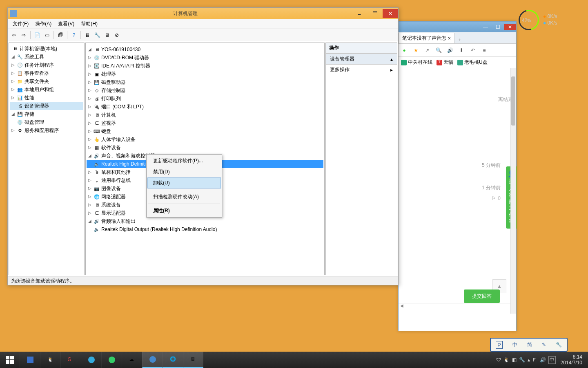  I want to click on browser-close: ✕, so click(510, 27).